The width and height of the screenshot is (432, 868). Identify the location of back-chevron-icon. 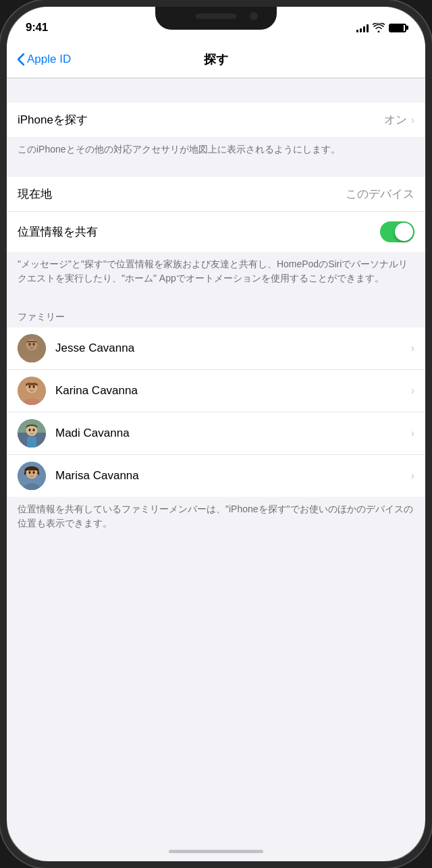
(21, 59).